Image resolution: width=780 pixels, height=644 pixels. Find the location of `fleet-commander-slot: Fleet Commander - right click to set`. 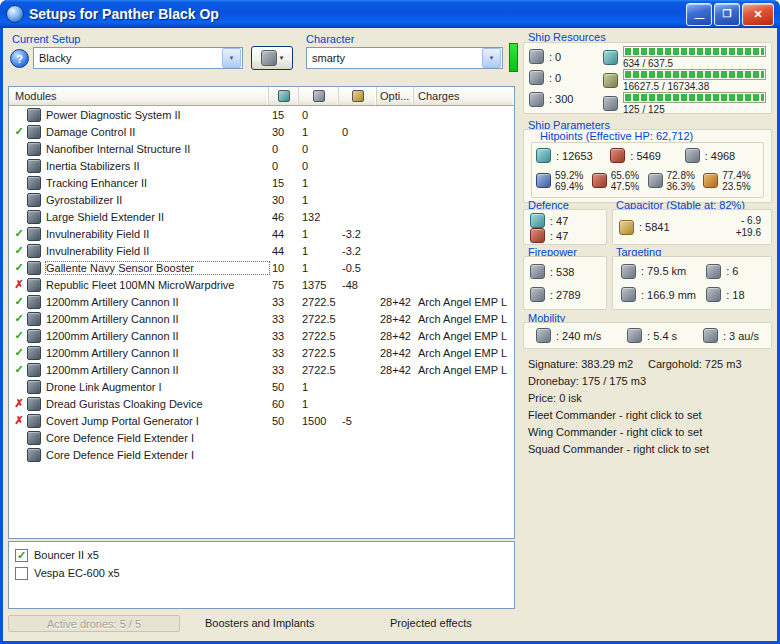

fleet-commander-slot: Fleet Commander - right click to set is located at coordinates (648, 416).